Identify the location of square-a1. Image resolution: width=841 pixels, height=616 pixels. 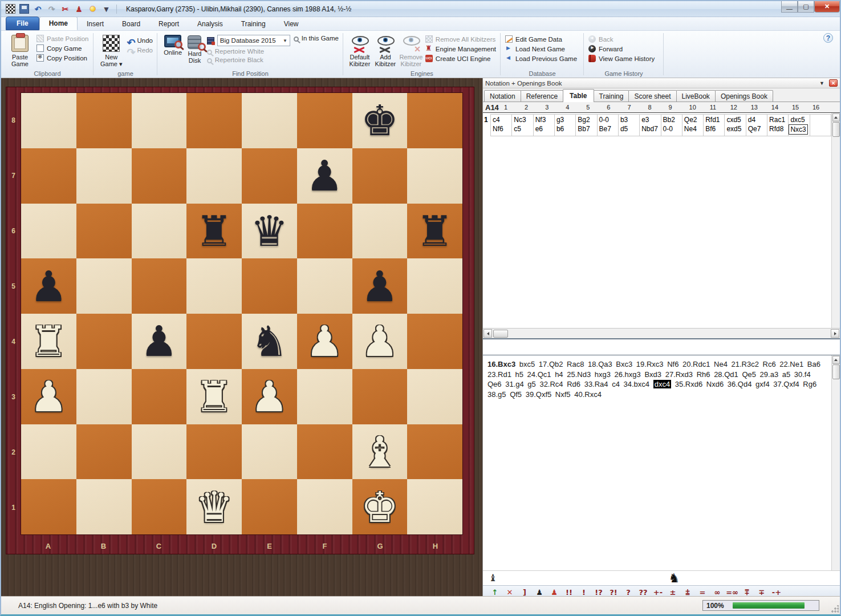
(49, 506).